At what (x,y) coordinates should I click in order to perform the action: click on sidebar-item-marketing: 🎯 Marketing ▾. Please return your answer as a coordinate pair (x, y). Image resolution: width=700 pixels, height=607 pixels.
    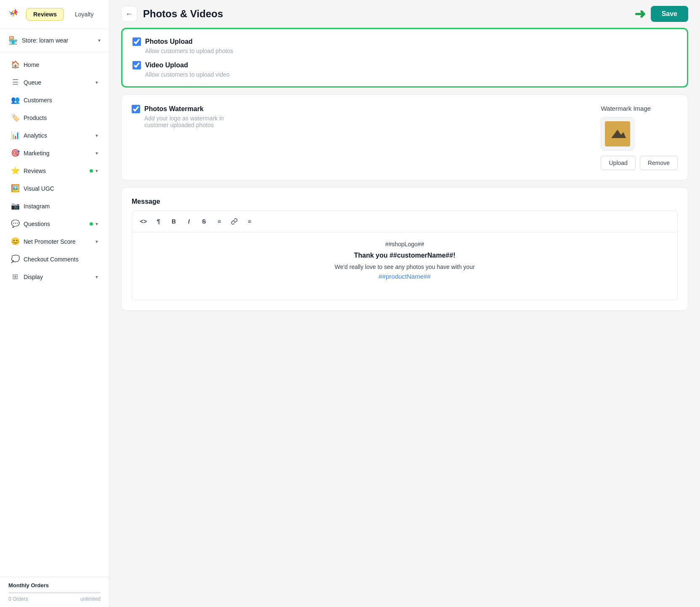
    Looking at the image, I should click on (55, 153).